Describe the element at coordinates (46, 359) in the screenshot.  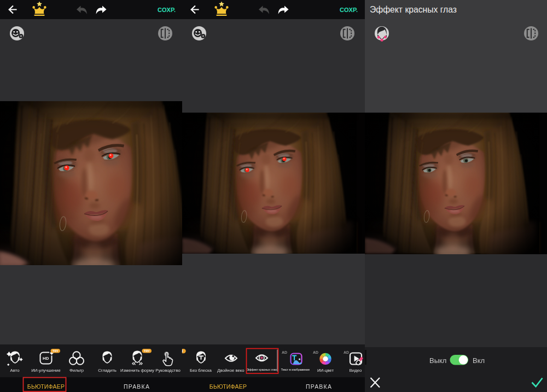
I see `svg-text: HD` at that location.